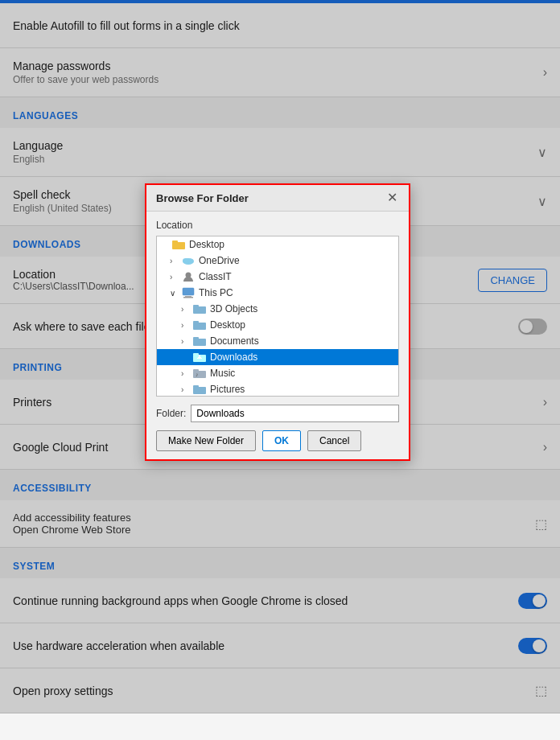  What do you see at coordinates (278, 316) in the screenshot?
I see `folder-tree: Desktop › OneDrive › ClassIT` at bounding box center [278, 316].